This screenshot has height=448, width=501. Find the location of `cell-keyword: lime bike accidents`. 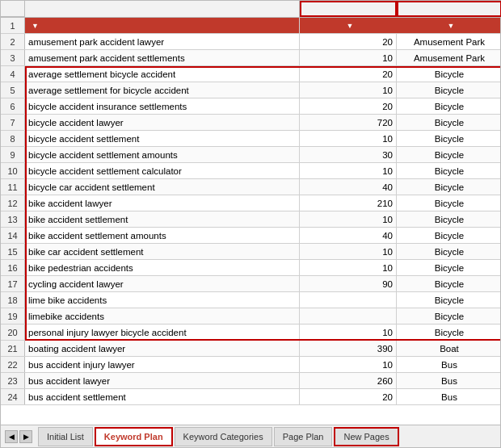

cell-keyword: lime bike accidents is located at coordinates (162, 300).